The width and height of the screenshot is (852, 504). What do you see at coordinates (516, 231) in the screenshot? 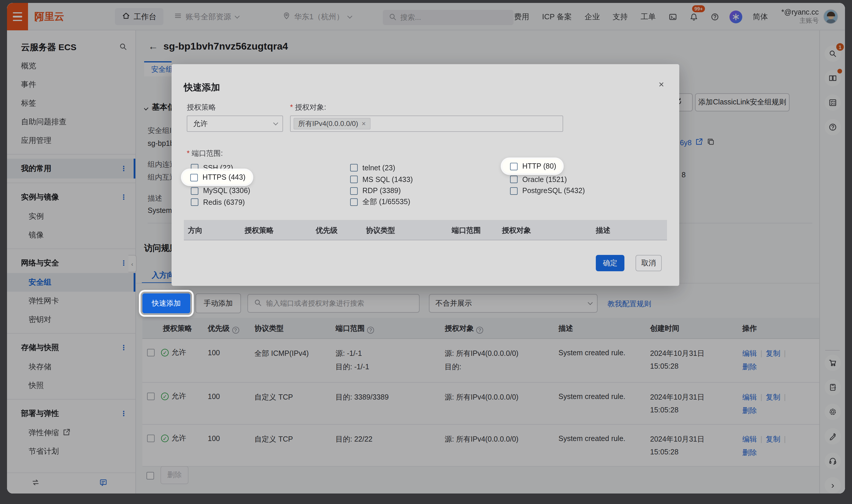
I see `modal-column-header-授权对象: 授权对象` at bounding box center [516, 231].